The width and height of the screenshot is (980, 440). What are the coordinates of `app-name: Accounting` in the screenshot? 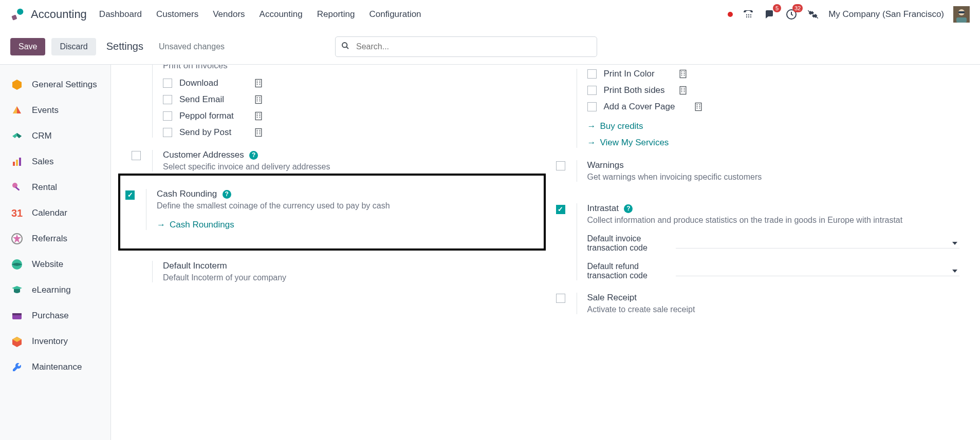 It's located at (59, 14).